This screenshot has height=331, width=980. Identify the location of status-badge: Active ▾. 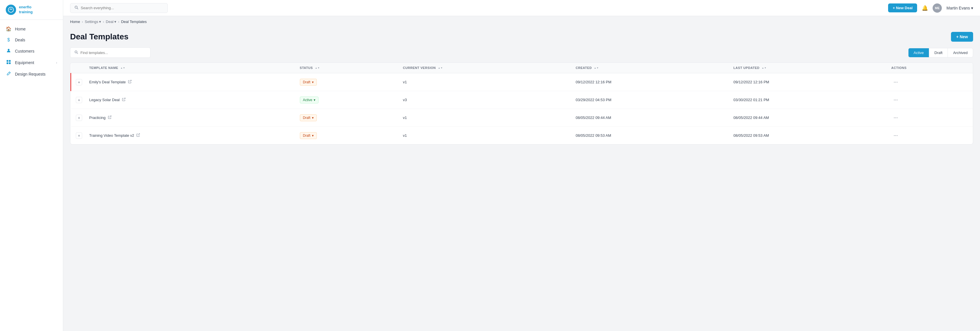
(309, 100).